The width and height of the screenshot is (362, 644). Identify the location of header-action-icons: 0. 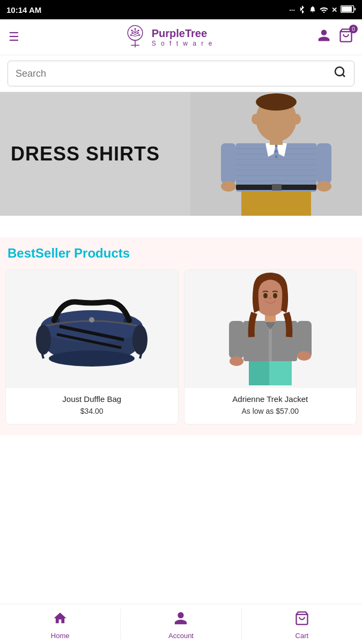
(335, 37).